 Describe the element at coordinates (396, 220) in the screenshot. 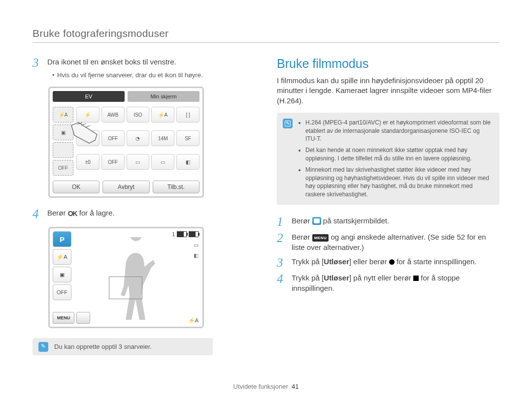

I see `step-body: Berør på startskjermbildet.` at that location.